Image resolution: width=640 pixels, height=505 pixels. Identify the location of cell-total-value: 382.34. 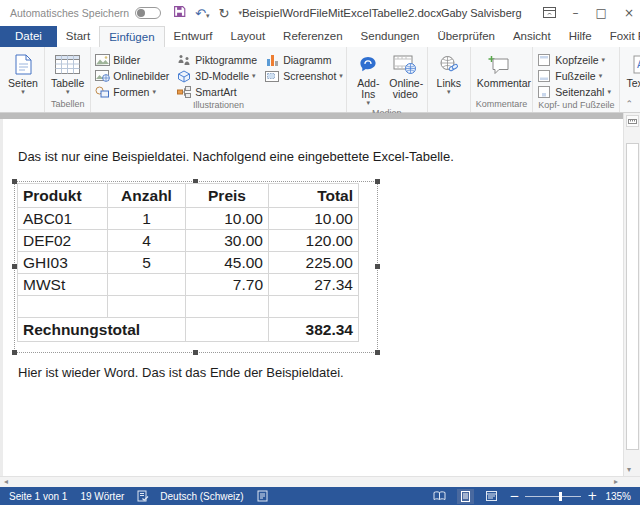
(314, 330).